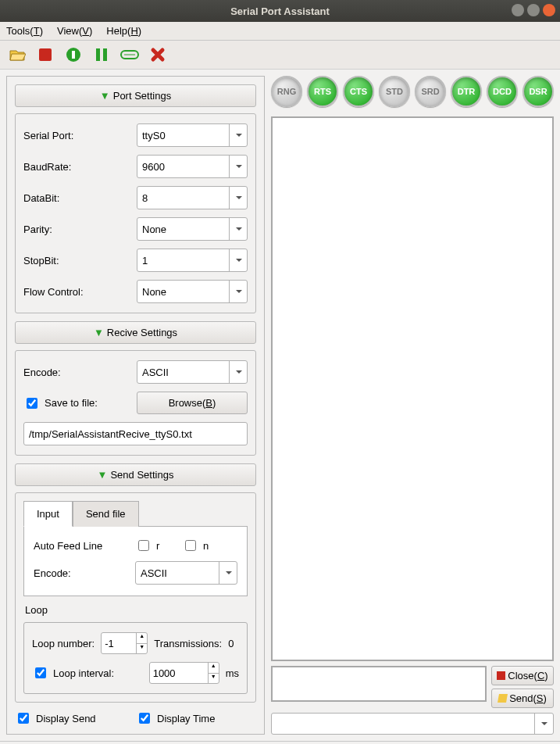 Image resolution: width=560 pixels, height=744 pixels. What do you see at coordinates (136, 475) in the screenshot?
I see `send-settings-header: ▼Send Settings` at bounding box center [136, 475].